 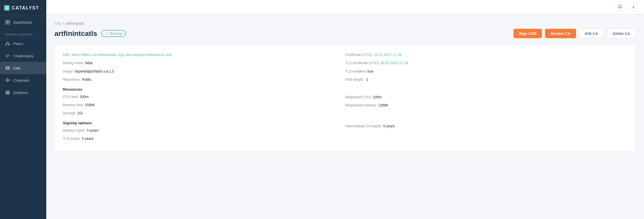 What do you see at coordinates (18, 44) in the screenshot?
I see `peers-label: Peers` at bounding box center [18, 44].